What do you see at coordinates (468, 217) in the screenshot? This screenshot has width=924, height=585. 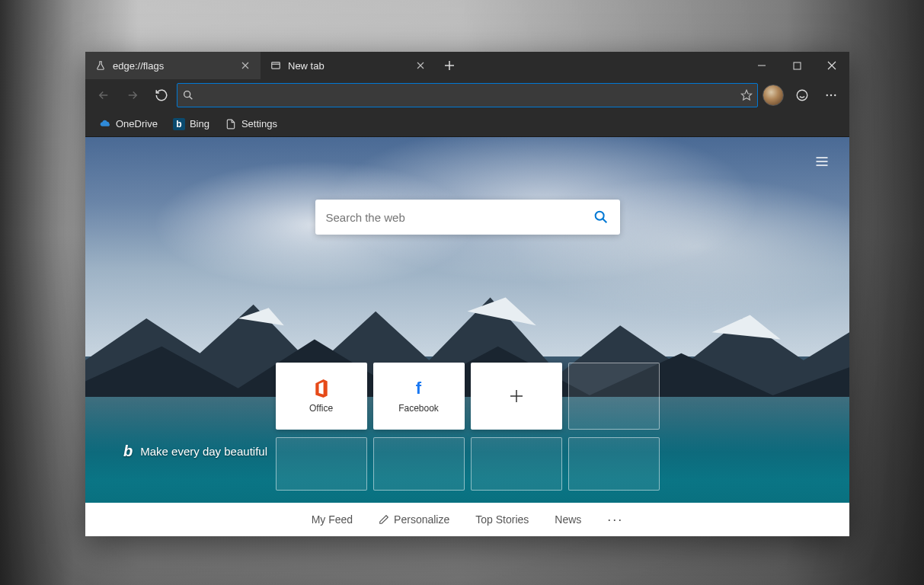 I see `ntp-search-box` at bounding box center [468, 217].